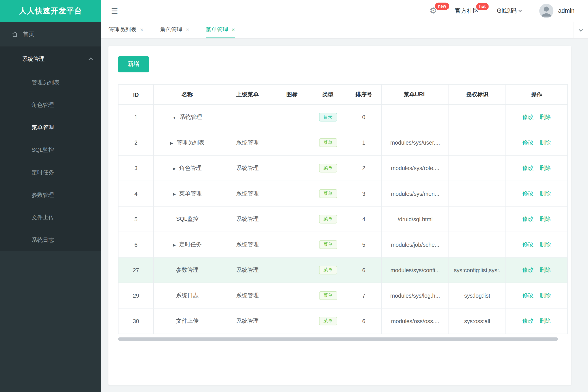 Image resolution: width=588 pixels, height=392 pixels. What do you see at coordinates (581, 30) in the screenshot?
I see `chevron-down-icon` at bounding box center [581, 30].